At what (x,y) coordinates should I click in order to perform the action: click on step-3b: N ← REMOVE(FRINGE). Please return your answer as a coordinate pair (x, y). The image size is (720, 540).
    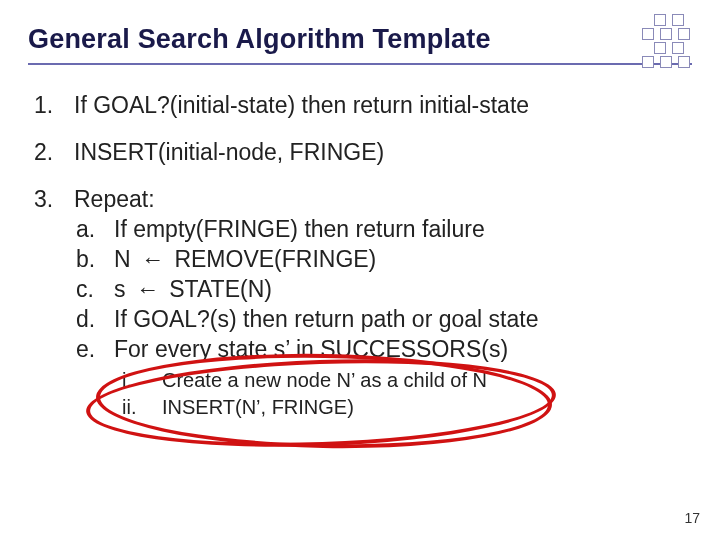
    Looking at the image, I should click on (383, 260).